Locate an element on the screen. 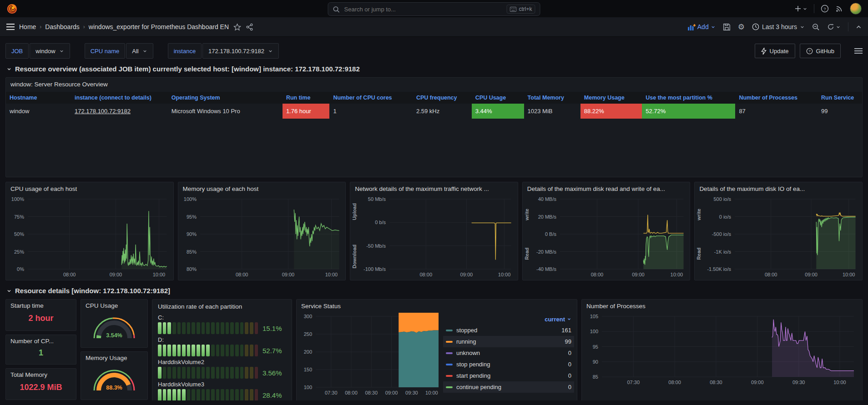 This screenshot has height=405, width=868. add-panel-button: Add is located at coordinates (701, 27).